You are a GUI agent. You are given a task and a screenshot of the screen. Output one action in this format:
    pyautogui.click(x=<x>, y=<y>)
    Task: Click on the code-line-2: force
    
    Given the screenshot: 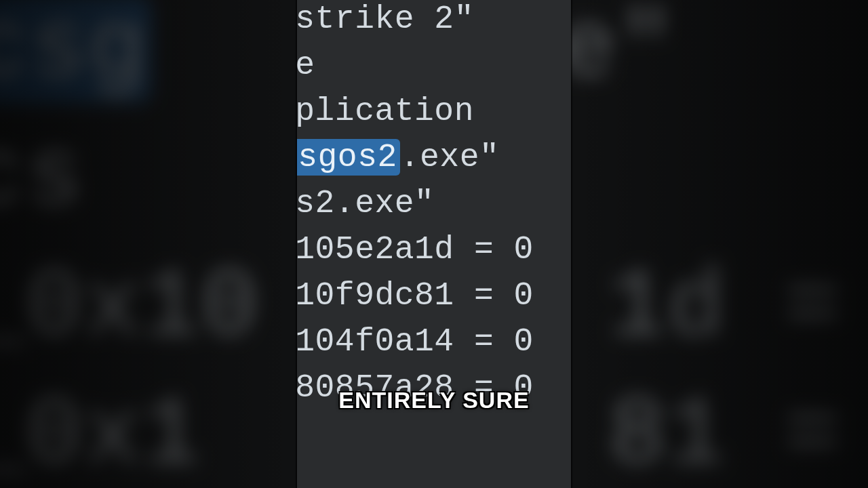 What is the action you would take?
    pyautogui.click(x=307, y=65)
    